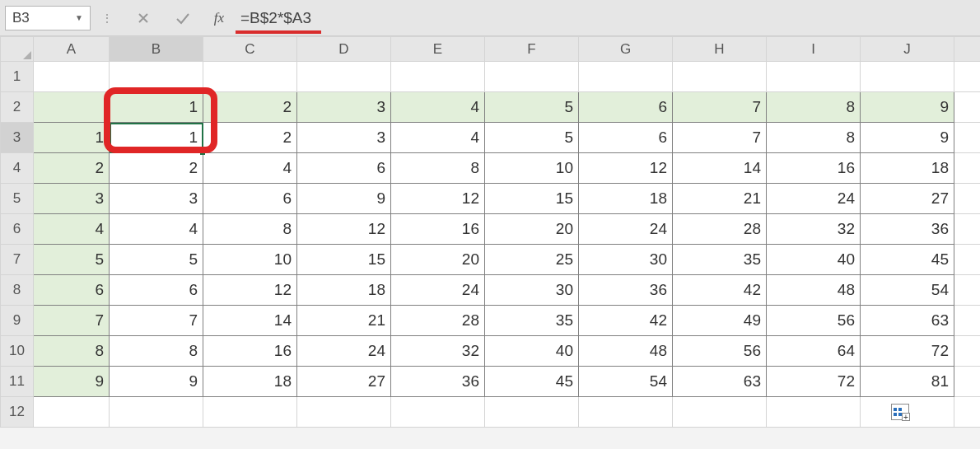 The width and height of the screenshot is (980, 449). Describe the element at coordinates (17, 260) in the screenshot. I see `row-header-7: 7` at that location.